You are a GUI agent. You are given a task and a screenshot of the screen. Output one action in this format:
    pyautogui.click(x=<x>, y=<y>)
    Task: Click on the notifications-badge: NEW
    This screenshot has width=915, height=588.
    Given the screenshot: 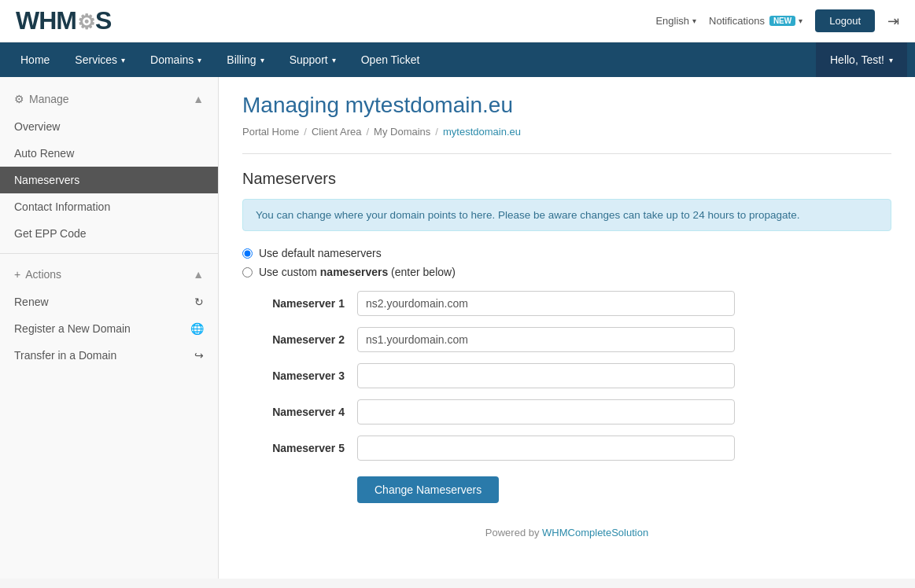 What is the action you would take?
    pyautogui.click(x=782, y=20)
    